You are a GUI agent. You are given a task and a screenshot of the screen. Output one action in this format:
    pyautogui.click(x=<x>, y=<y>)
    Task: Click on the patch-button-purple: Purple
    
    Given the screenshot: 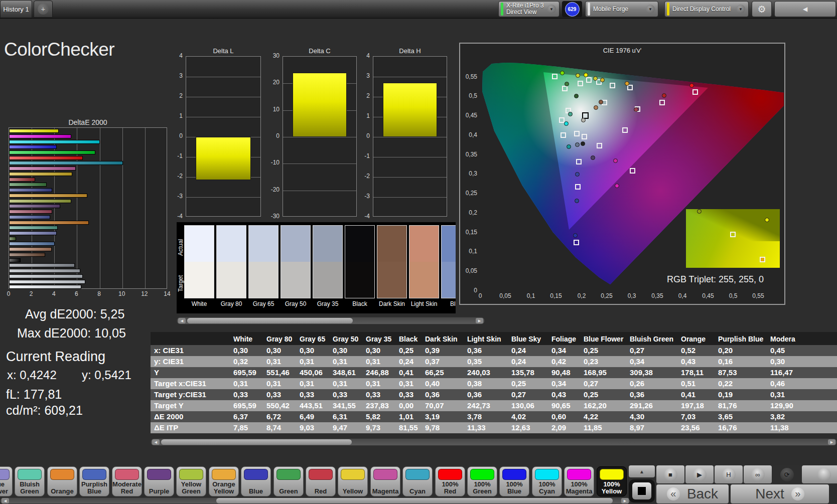 What is the action you would take?
    pyautogui.click(x=159, y=481)
    